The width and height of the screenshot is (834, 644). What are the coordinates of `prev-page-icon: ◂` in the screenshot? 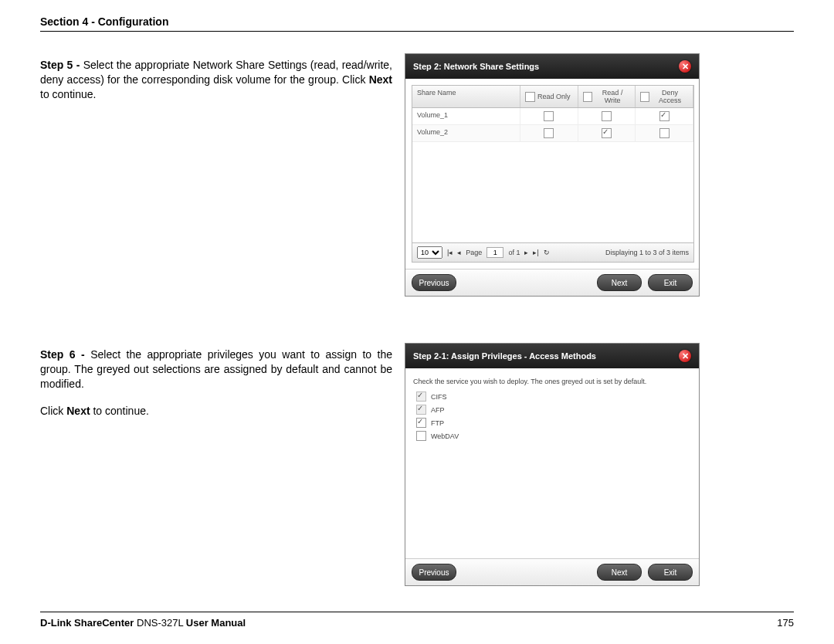 It's located at (459, 253).